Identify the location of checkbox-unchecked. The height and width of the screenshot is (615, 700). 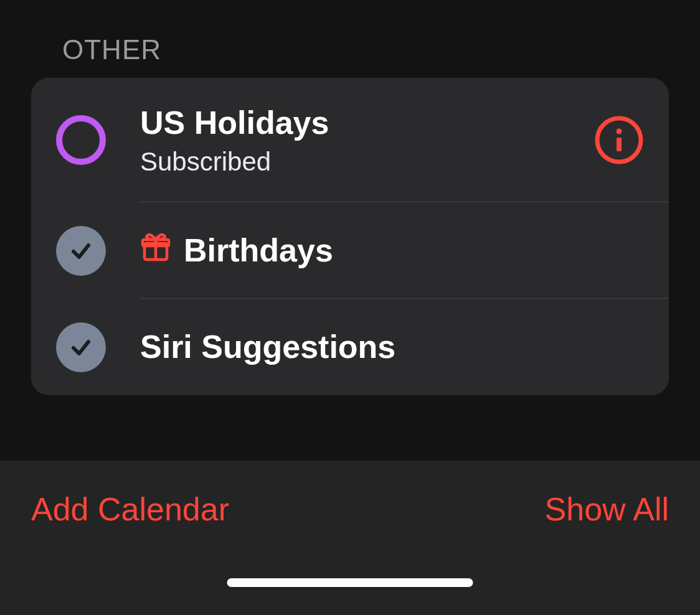
(81, 140).